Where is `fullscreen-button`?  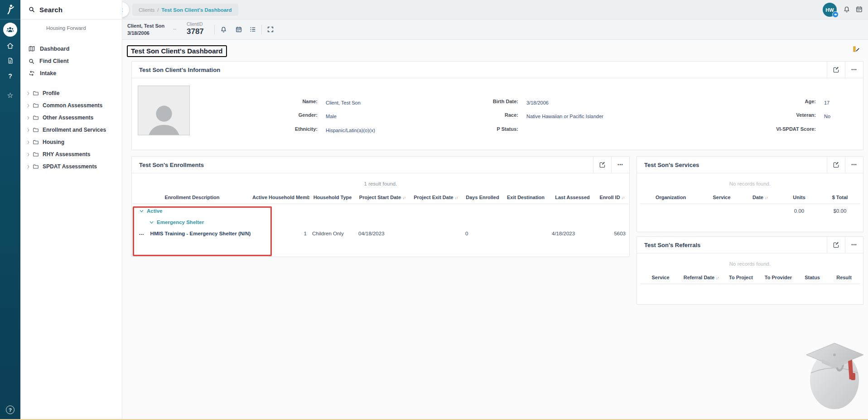
fullscreen-button is located at coordinates (270, 29).